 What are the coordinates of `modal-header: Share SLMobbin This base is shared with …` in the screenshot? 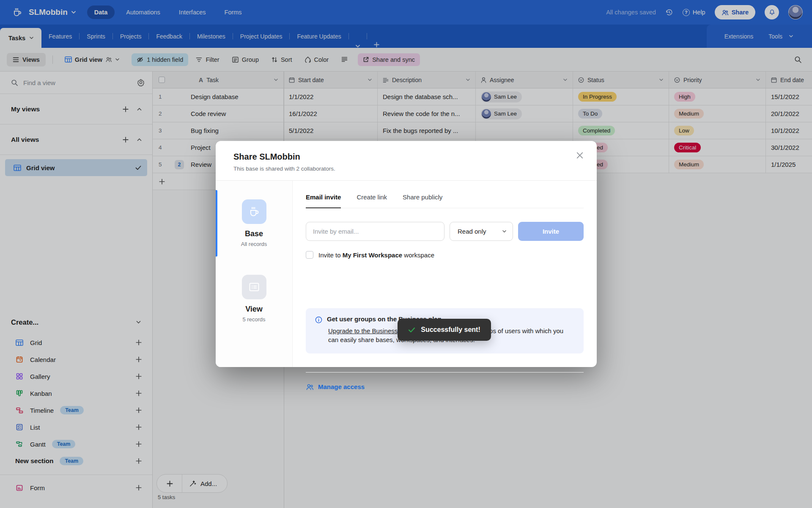 It's located at (406, 157).